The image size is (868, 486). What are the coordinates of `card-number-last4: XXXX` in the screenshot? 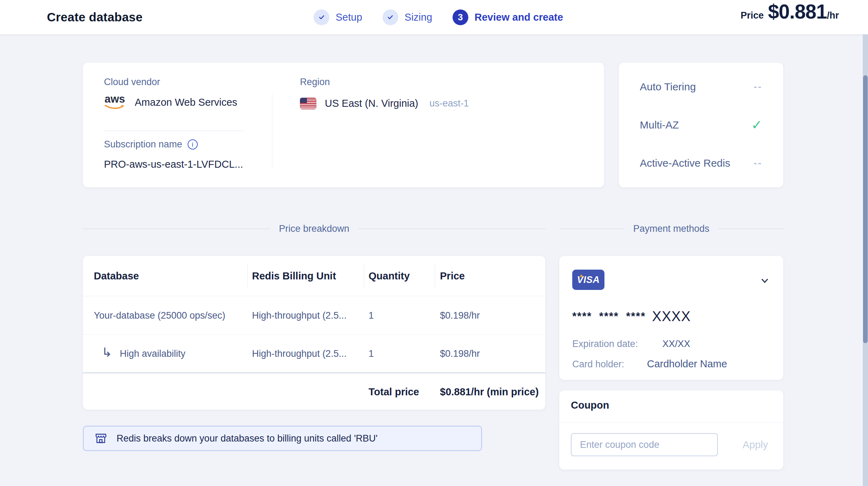 It's located at (671, 317).